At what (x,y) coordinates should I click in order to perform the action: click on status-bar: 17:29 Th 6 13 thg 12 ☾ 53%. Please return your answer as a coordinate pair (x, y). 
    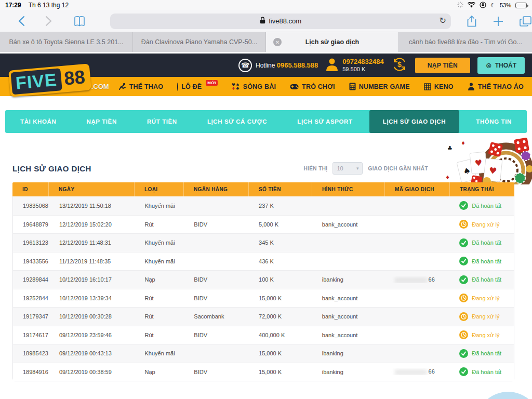
    Looking at the image, I should click on (266, 5).